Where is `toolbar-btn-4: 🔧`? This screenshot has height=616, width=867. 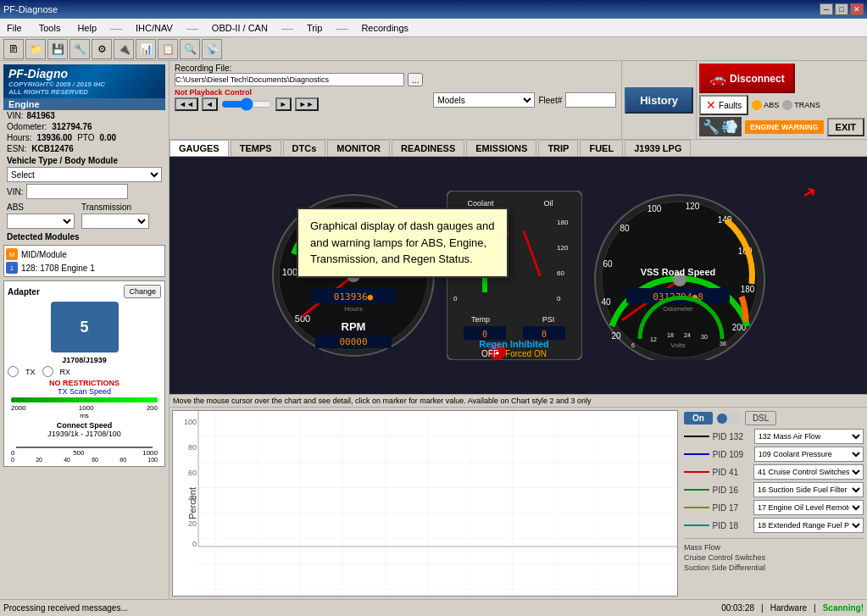
toolbar-btn-4: 🔧 is located at coordinates (80, 49).